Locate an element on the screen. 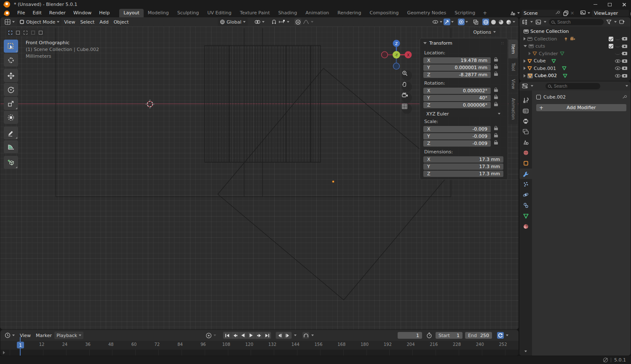 This screenshot has width=631, height=364. editor-outliner-icon is located at coordinates (525, 22).